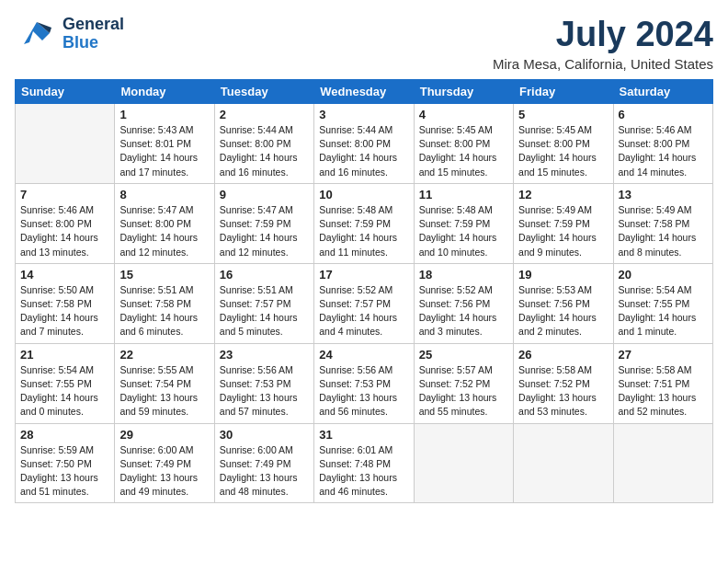 The height and width of the screenshot is (563, 728). I want to click on day-number: 5, so click(563, 114).